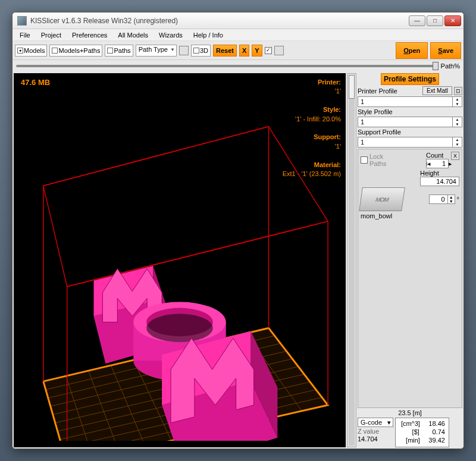 This screenshot has width=476, height=461. I want to click on reset-button: Reset, so click(225, 51).